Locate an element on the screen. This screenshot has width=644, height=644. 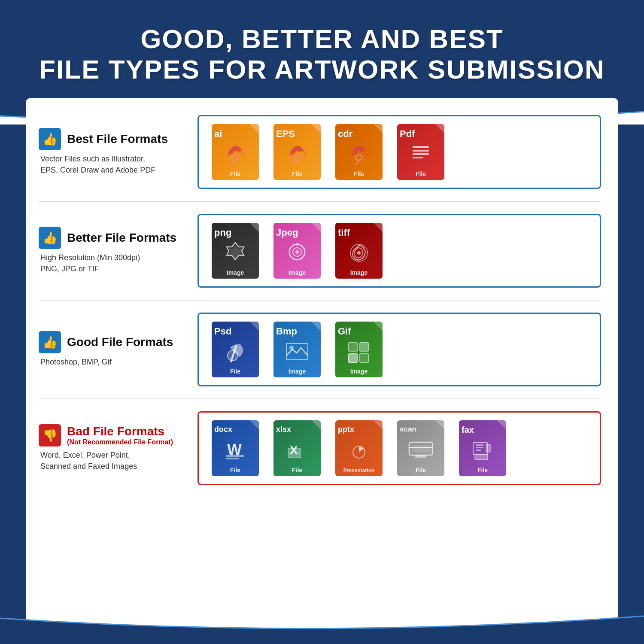
best-title: Best File Formats is located at coordinates (118, 139).